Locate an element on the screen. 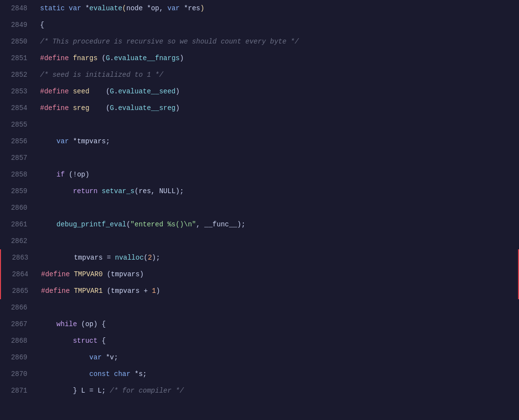  line-num-2861: 2861 is located at coordinates (18, 224).